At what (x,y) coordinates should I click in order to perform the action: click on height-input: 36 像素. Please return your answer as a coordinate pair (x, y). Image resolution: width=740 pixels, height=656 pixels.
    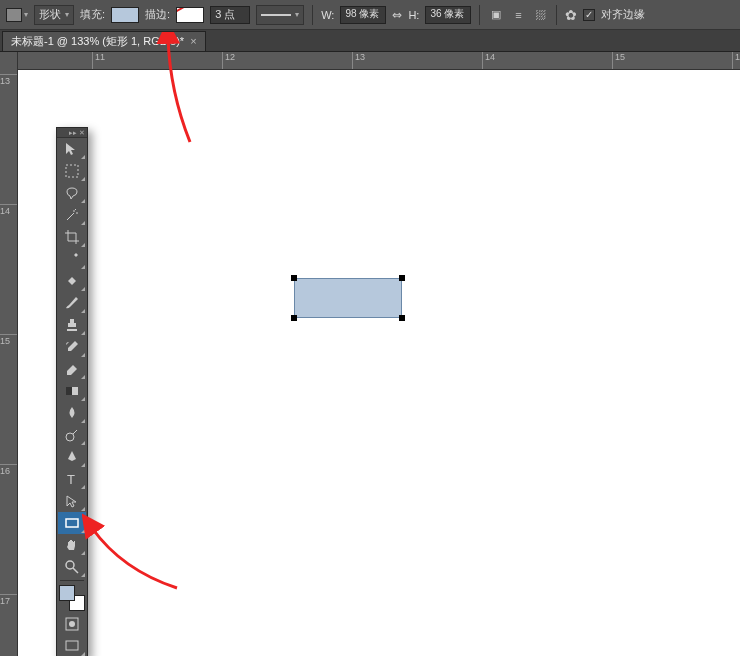
    Looking at the image, I should click on (448, 15).